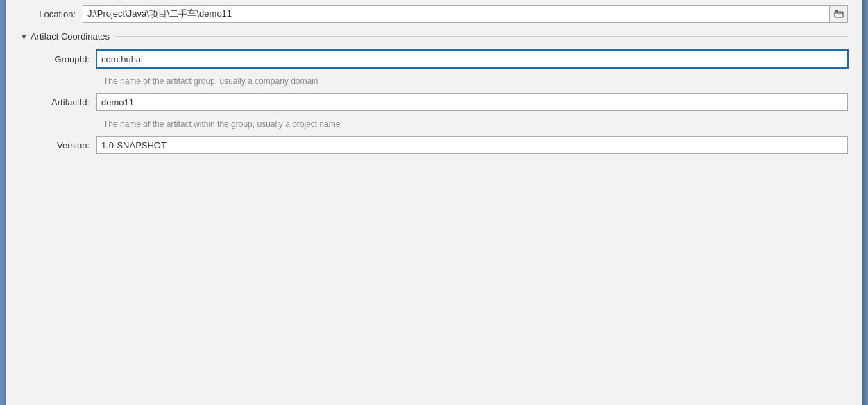 The height and width of the screenshot is (405, 868). Describe the element at coordinates (472, 59) in the screenshot. I see `groupid-input` at that location.